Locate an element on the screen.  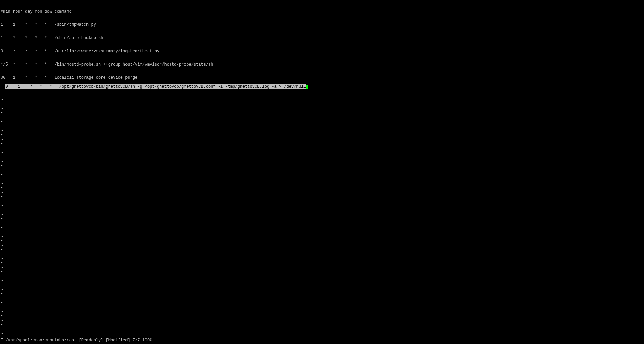
file-line: 00 1 * * * localcli storage core device … is located at coordinates (322, 78).